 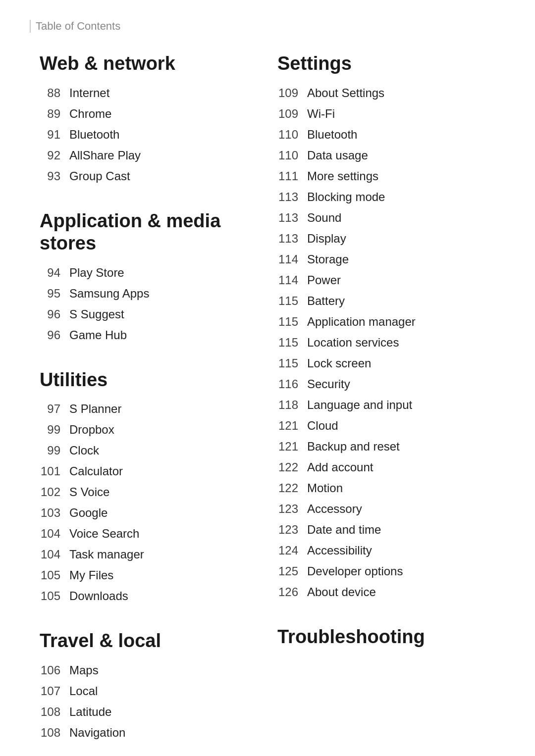 I want to click on toc-item: 121Backup and reset, so click(x=386, y=447).